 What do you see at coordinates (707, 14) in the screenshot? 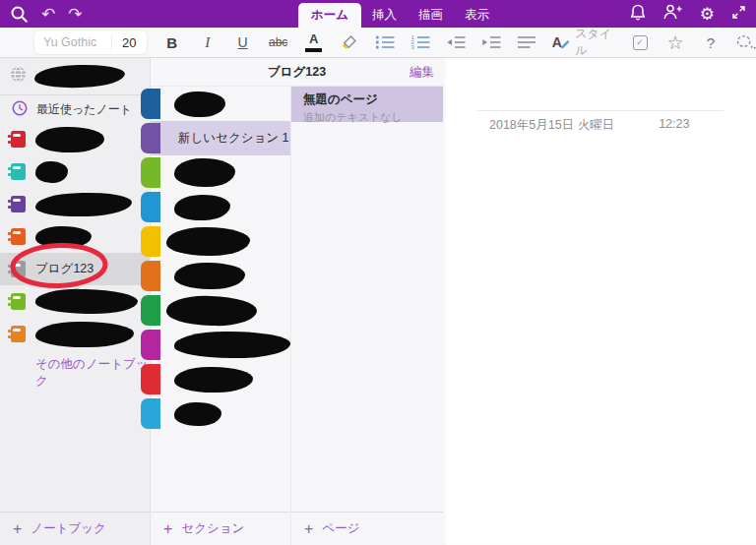
I see `settings-gear-icon: ⚙` at bounding box center [707, 14].